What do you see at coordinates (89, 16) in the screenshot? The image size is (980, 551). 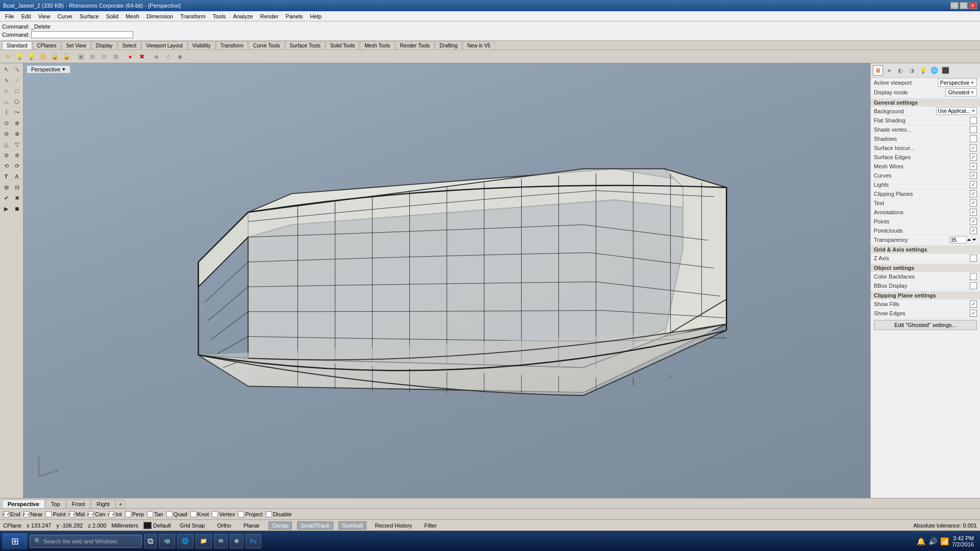 I see `menu-surface: Surface` at bounding box center [89, 16].